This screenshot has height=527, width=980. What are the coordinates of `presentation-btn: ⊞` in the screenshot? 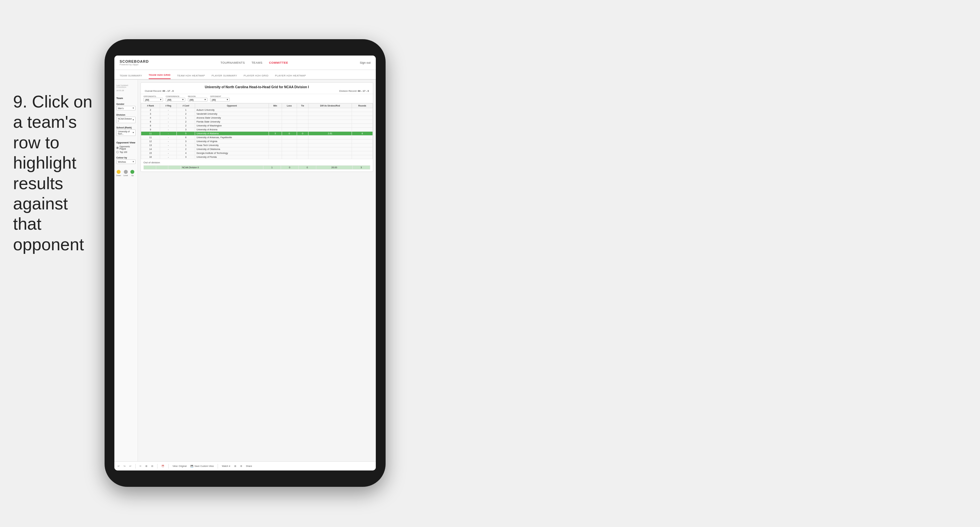 It's located at (235, 466).